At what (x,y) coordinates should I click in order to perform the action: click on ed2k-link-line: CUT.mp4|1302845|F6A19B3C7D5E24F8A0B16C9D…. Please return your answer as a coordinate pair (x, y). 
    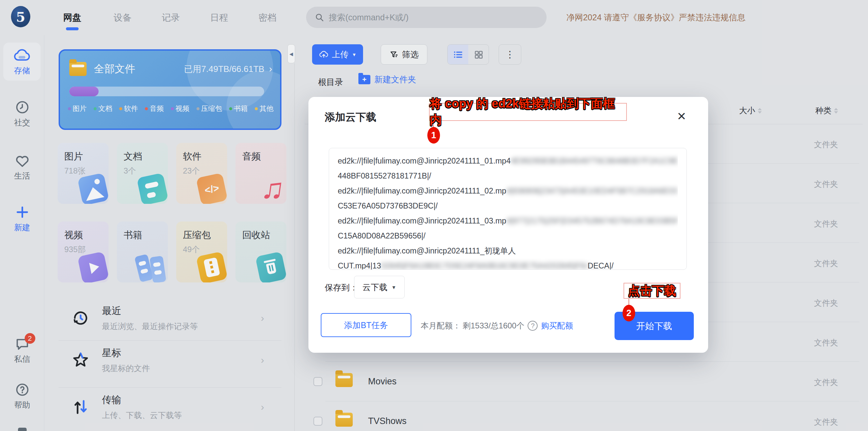
    Looking at the image, I should click on (508, 264).